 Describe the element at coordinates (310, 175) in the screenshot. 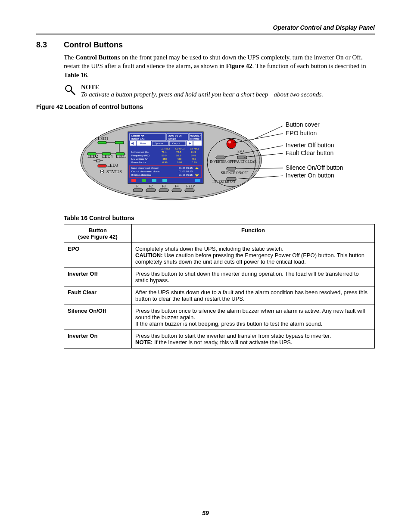

I see `svg-text: Inverter On button` at that location.